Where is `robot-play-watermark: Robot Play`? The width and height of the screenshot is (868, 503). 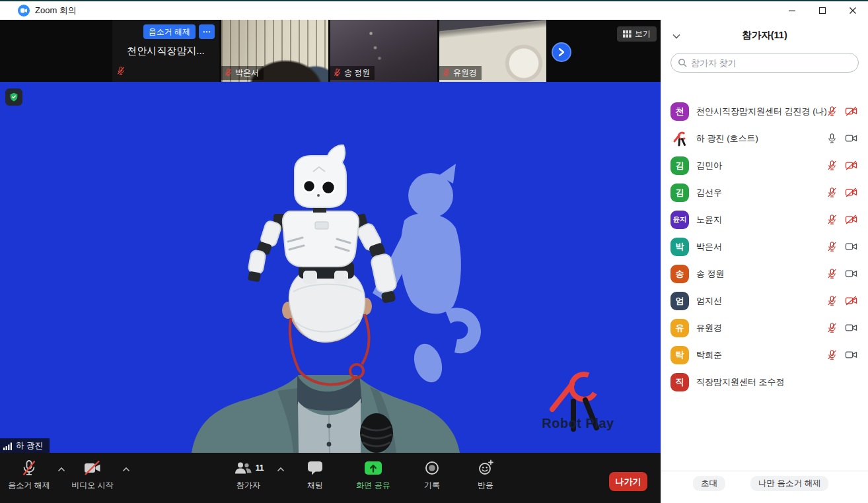
robot-play-watermark: Robot Play is located at coordinates (578, 424).